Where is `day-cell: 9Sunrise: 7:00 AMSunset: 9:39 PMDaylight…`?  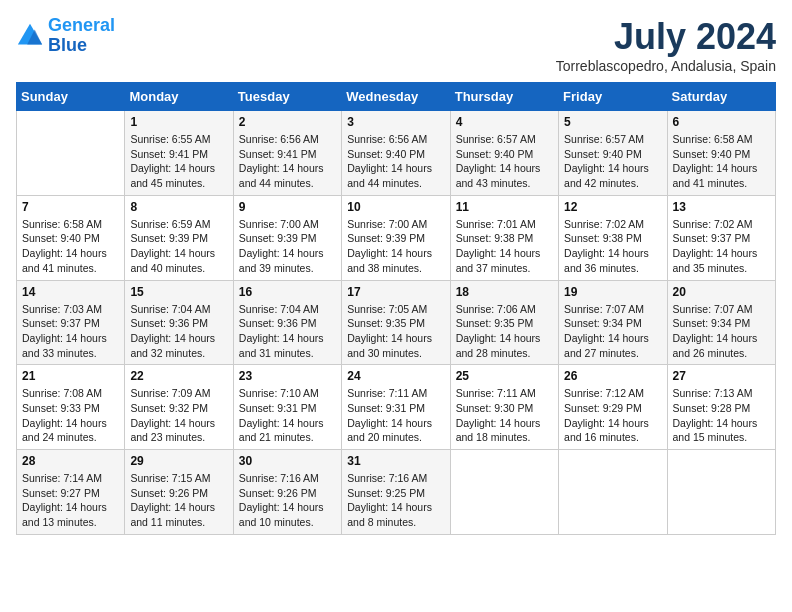
day-cell: 9Sunrise: 7:00 AMSunset: 9:39 PMDaylight… is located at coordinates (287, 238).